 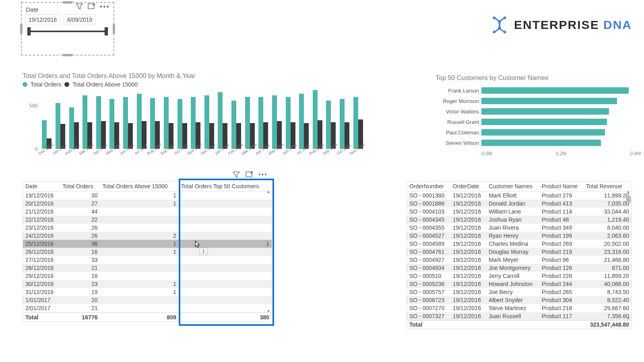 I want to click on table-row: 2/01/201721, so click(x=147, y=308).